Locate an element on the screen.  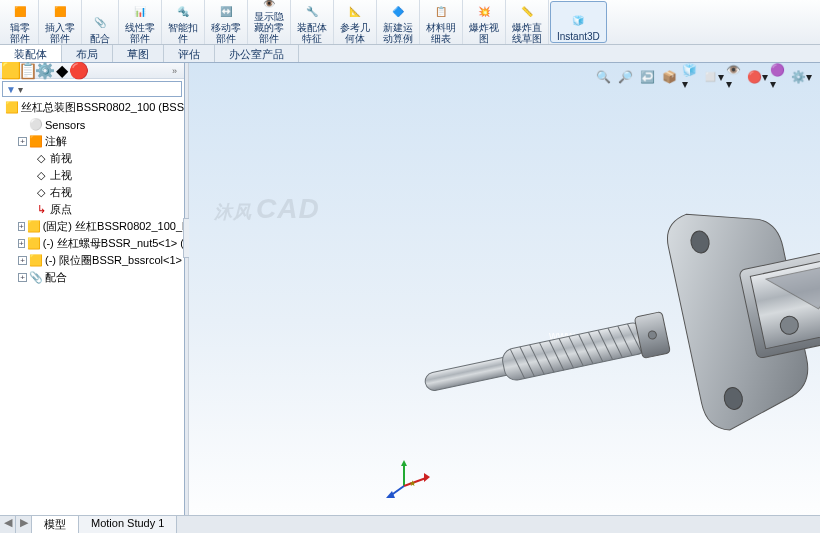
ribbon-reference-geometry: 📐参考几 何体 is located at coordinates (356, 22).